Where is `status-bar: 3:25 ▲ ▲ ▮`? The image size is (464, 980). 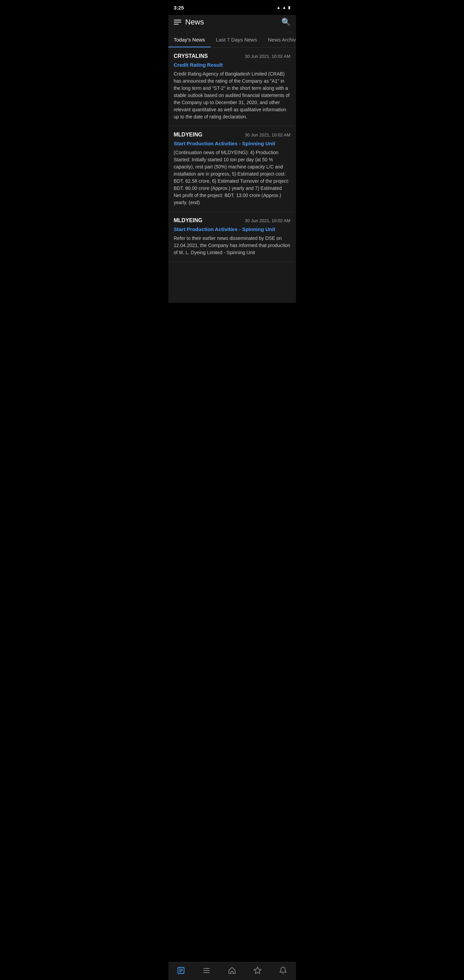
status-bar: 3:25 ▲ ▲ ▮ is located at coordinates (232, 8).